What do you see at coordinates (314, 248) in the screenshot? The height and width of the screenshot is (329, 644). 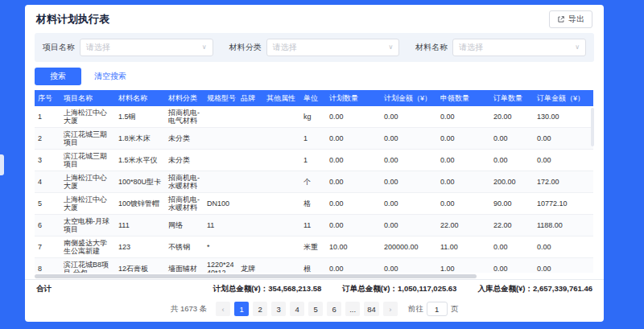 I see `table-row: 7南侧盛达大学生公寓新建123不锈钢*米重10.00200000.0011.00…` at bounding box center [314, 248].